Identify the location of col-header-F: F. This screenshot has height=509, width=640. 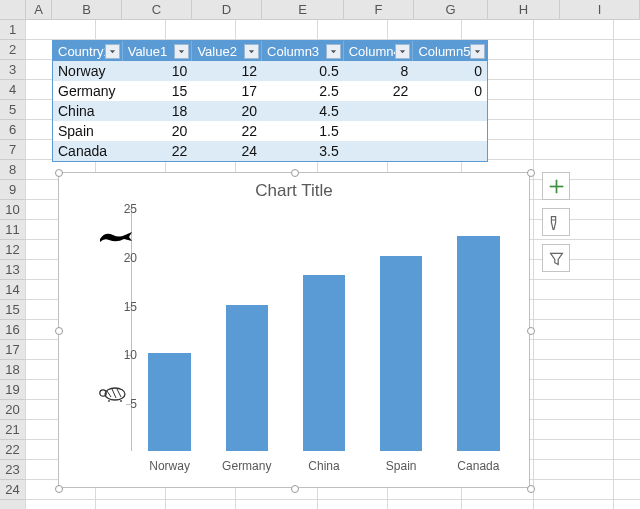
(379, 10).